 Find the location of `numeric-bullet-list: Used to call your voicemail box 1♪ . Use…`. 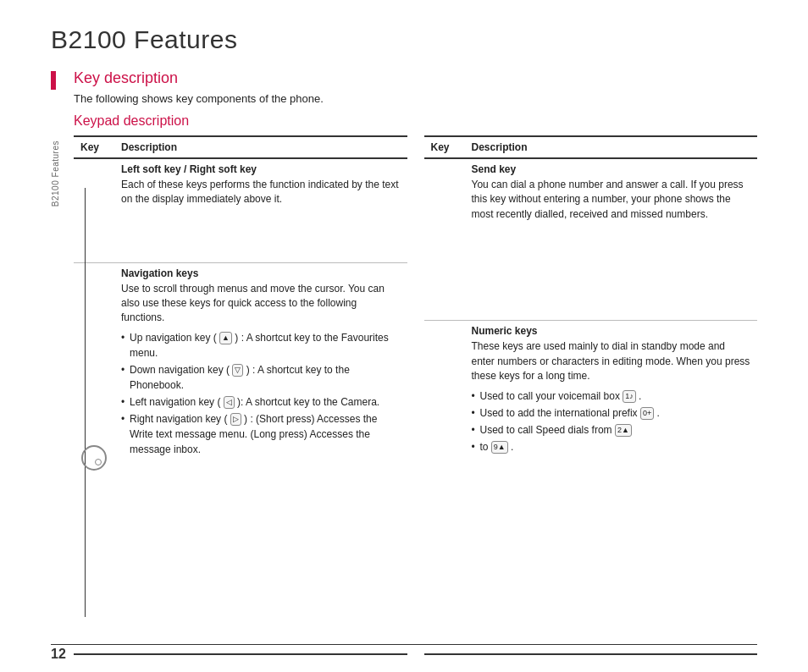

numeric-bullet-list: Used to call your voicemail box 1♪ . Use… is located at coordinates (612, 421).